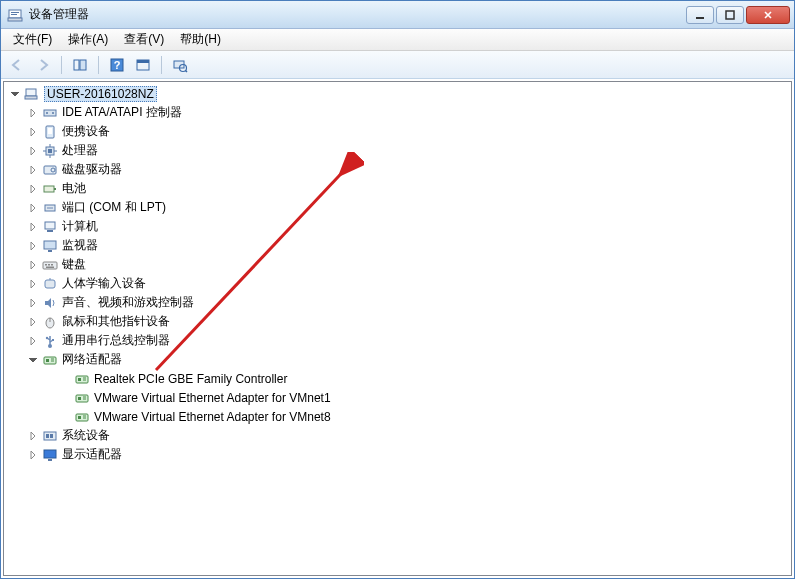 This screenshot has height=579, width=795. What do you see at coordinates (398, 436) in the screenshot?
I see `tree-node: 系统设备` at bounding box center [398, 436].